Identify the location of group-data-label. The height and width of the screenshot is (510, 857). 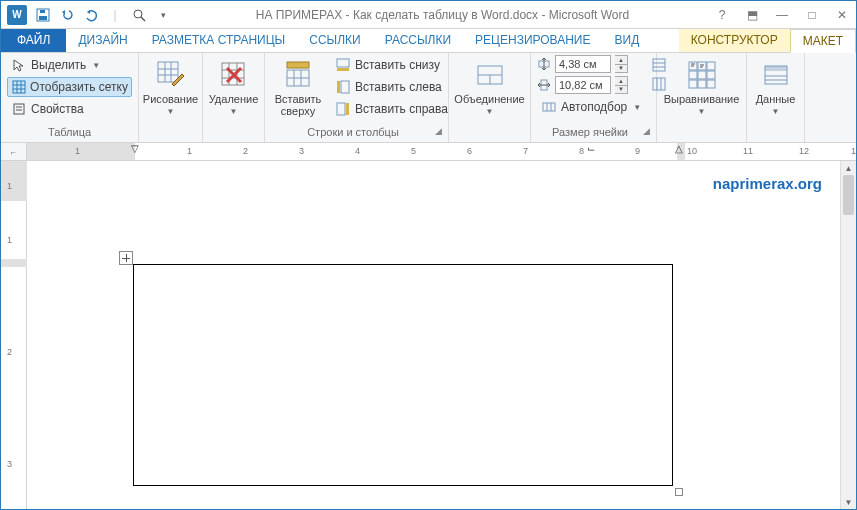
(776, 133).